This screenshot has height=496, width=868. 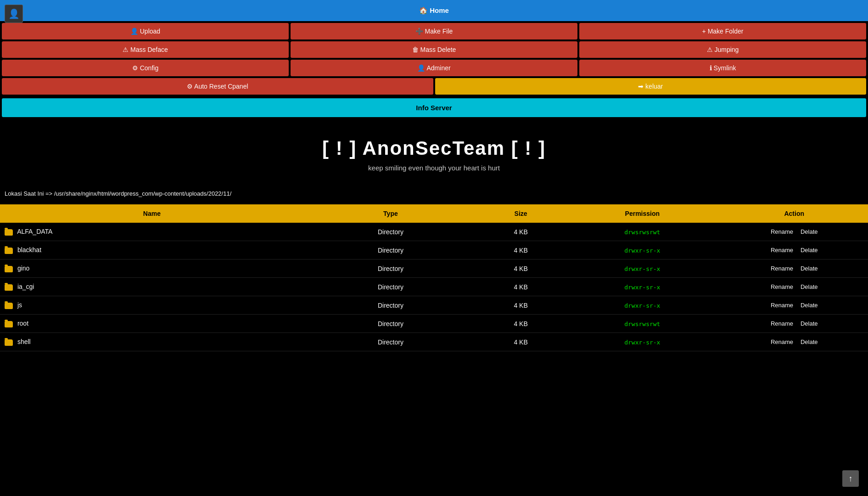 I want to click on auto-reset-button: ⚙ Auto Reset Cpanel, so click(x=218, y=86).